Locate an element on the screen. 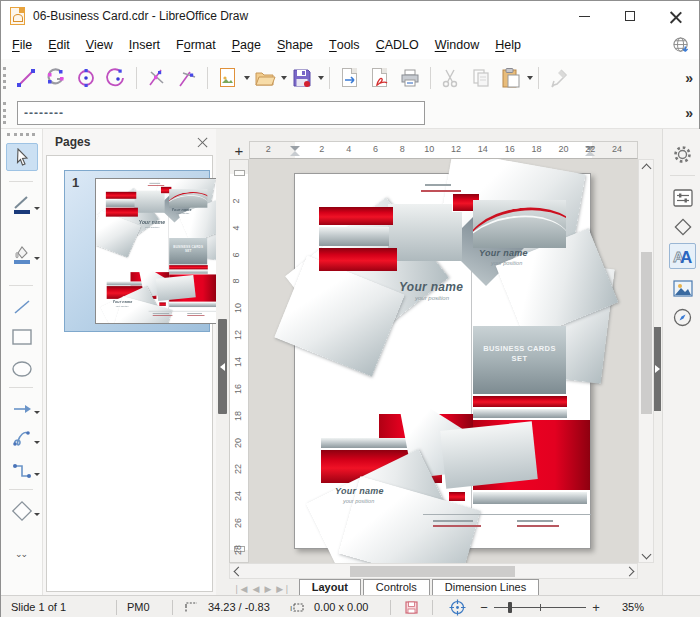  scroll-right-button is located at coordinates (629, 571).